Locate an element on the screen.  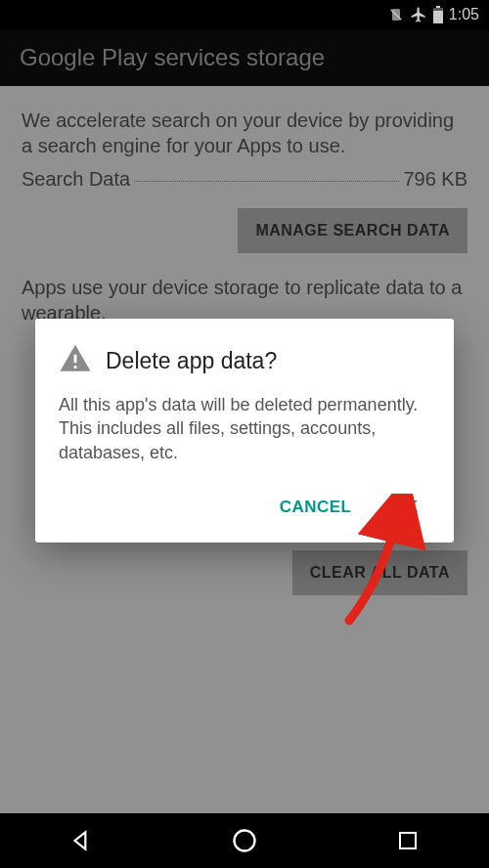
no-sim-icon is located at coordinates (396, 15).